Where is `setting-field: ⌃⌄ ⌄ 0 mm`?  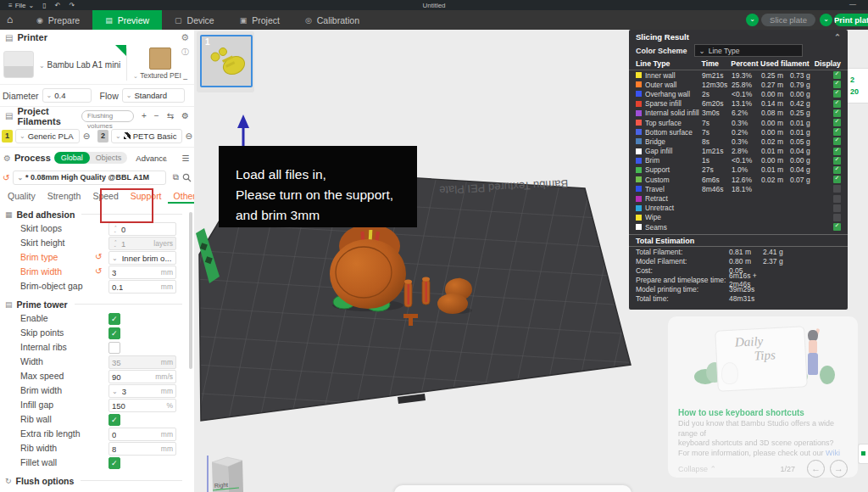
setting-field: ⌃⌄ ⌄ 0 mm is located at coordinates (142, 434).